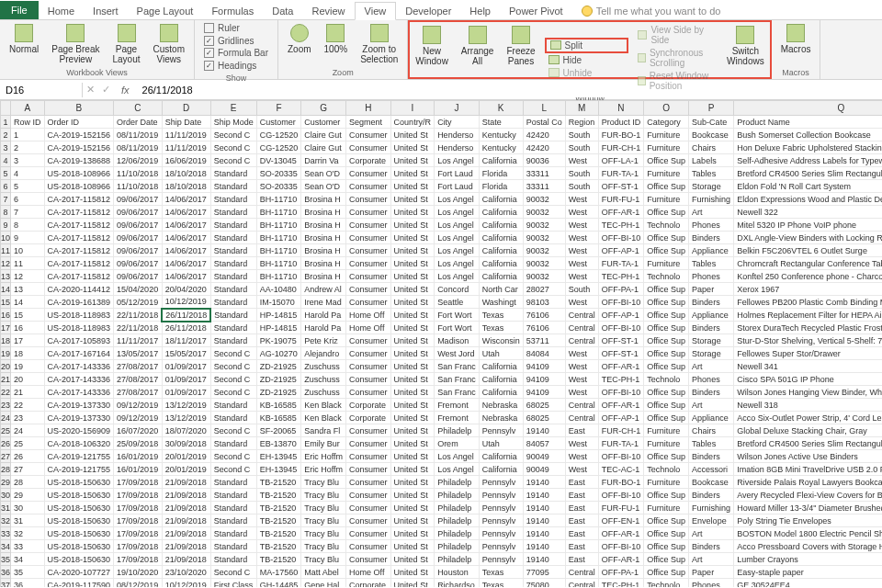 The height and width of the screenshot is (588, 882). I want to click on btn-sync-scroll: Synchronous Scrolling, so click(676, 58).